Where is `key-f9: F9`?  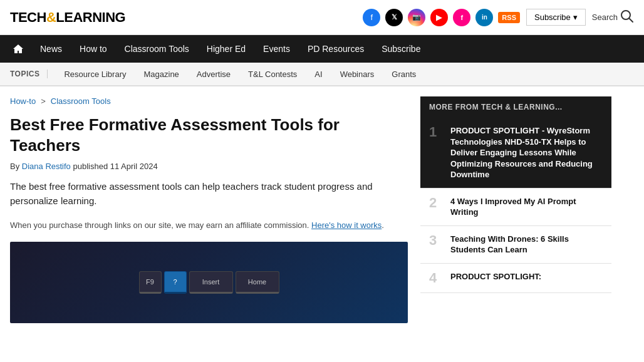
key-f9: F9 is located at coordinates (150, 282).